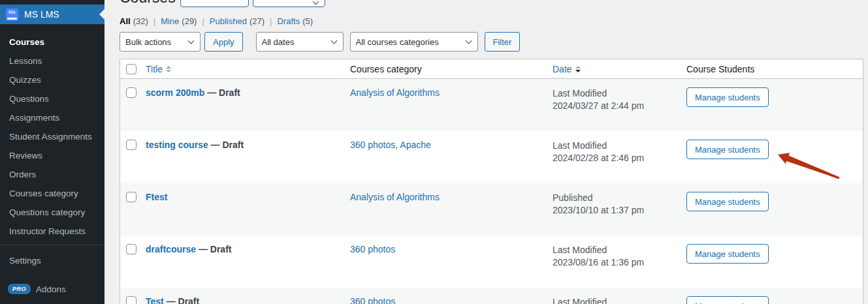 This screenshot has width=868, height=304. What do you see at coordinates (12, 14) in the screenshot?
I see `mslms-logo-icon: Ms` at bounding box center [12, 14].